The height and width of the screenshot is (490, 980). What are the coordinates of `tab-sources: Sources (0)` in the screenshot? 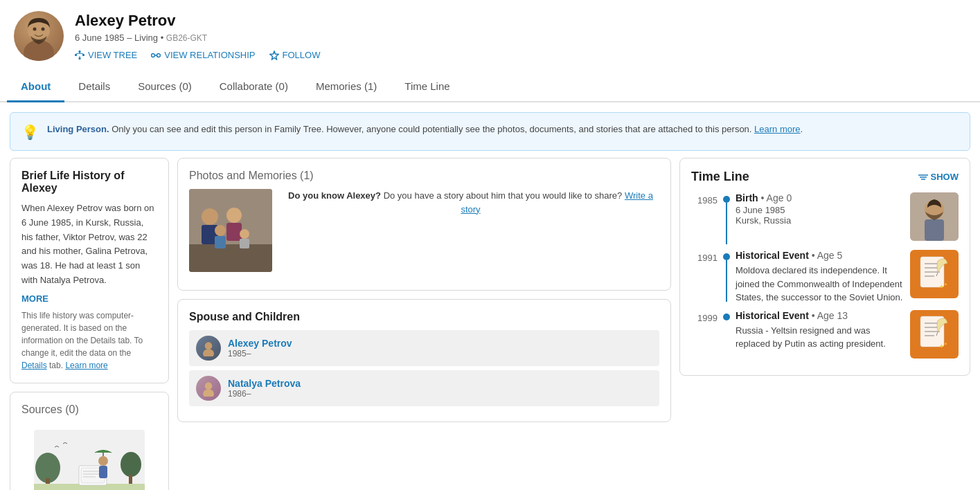 It's located at (165, 87).